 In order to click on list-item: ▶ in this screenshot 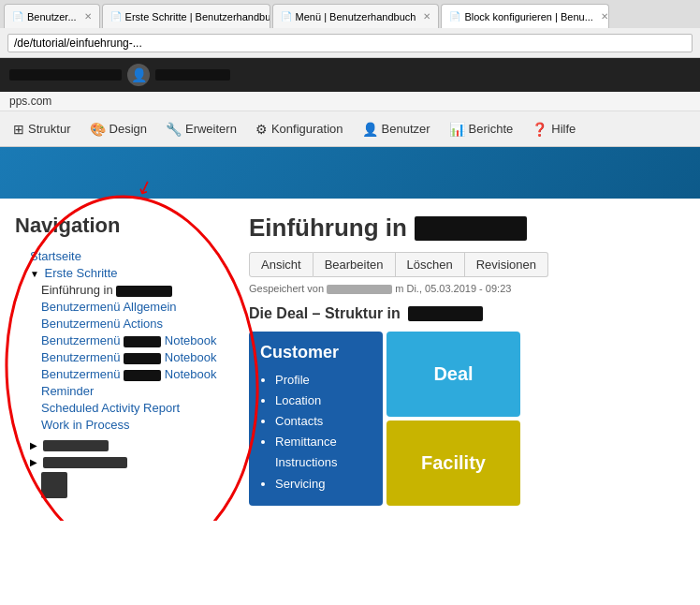, I will do `click(124, 444)`.